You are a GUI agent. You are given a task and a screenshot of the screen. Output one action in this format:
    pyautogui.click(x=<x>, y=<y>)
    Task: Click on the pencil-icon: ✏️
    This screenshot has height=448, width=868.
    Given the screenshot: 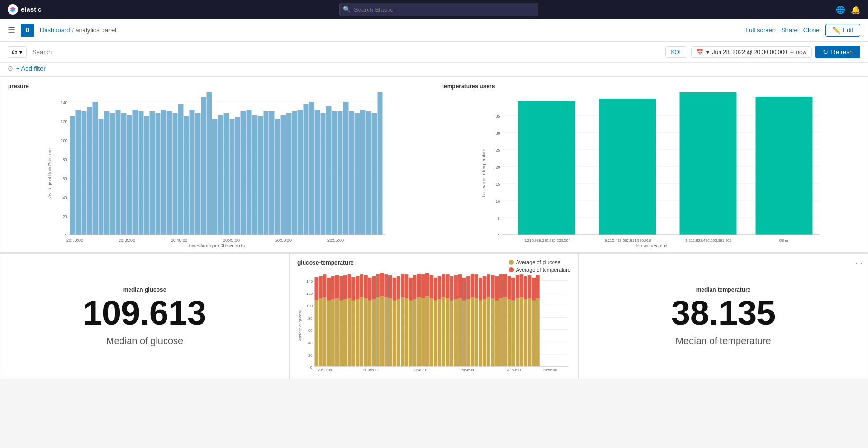 What is the action you would take?
    pyautogui.click(x=836, y=30)
    